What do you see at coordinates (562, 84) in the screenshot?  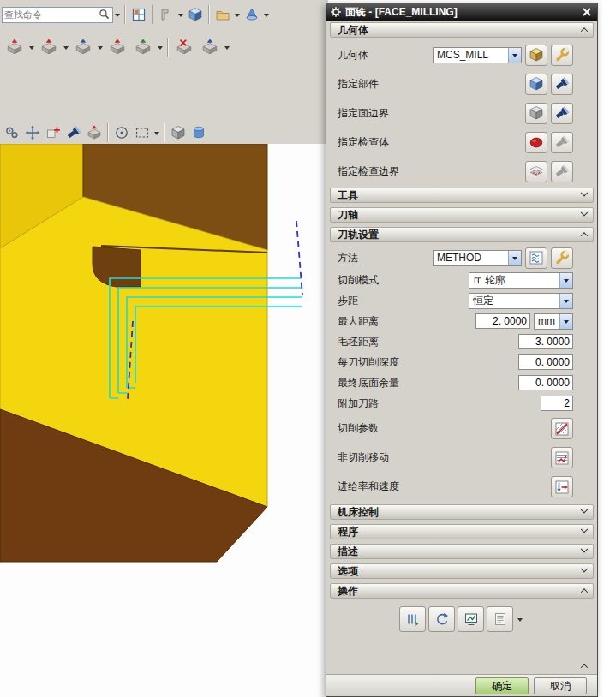 I see `highlight-part-button` at bounding box center [562, 84].